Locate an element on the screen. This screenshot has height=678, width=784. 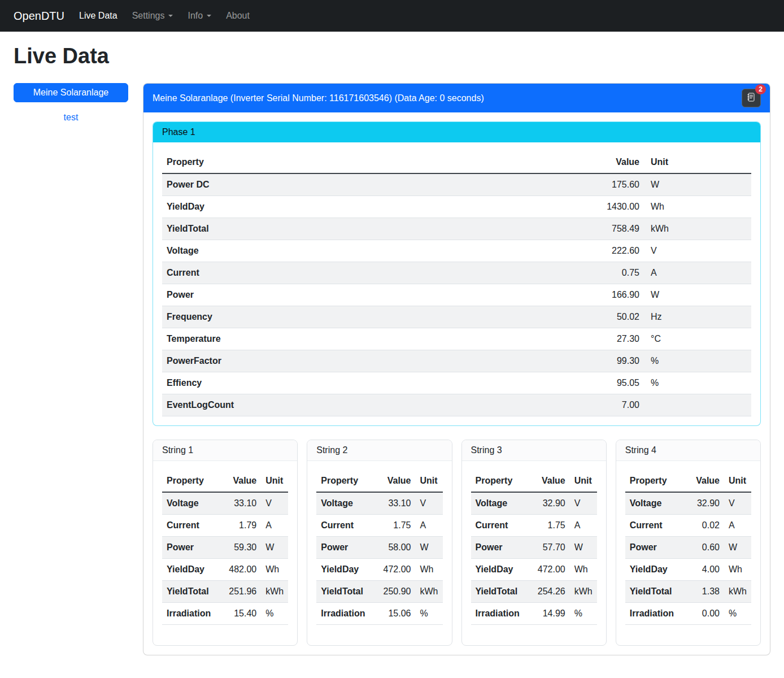
row-value: 1430.00 is located at coordinates (613, 207).